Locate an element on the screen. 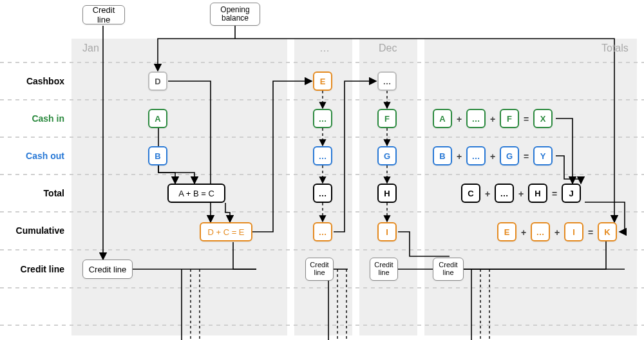  row-label-credit-line: Credit line is located at coordinates (32, 269).